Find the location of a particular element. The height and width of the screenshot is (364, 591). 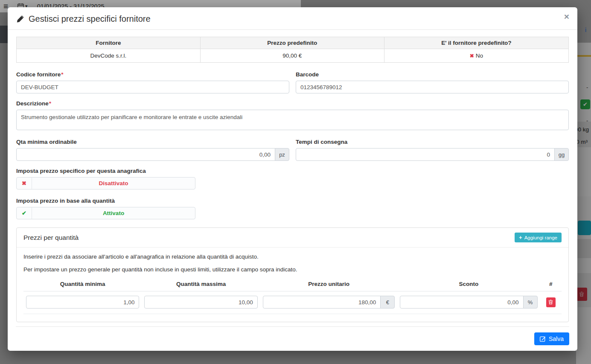

descrizione-textarea: Strumento gestionale utilizzato per pian… is located at coordinates (293, 120).